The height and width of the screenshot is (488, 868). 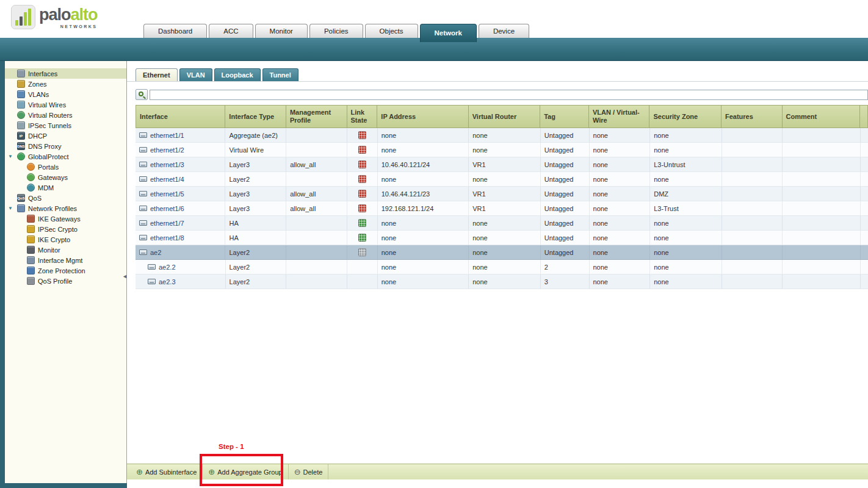 I want to click on table-row: ethernet1/6Layer3allow_all192.168.121.1/…, so click(x=502, y=209).